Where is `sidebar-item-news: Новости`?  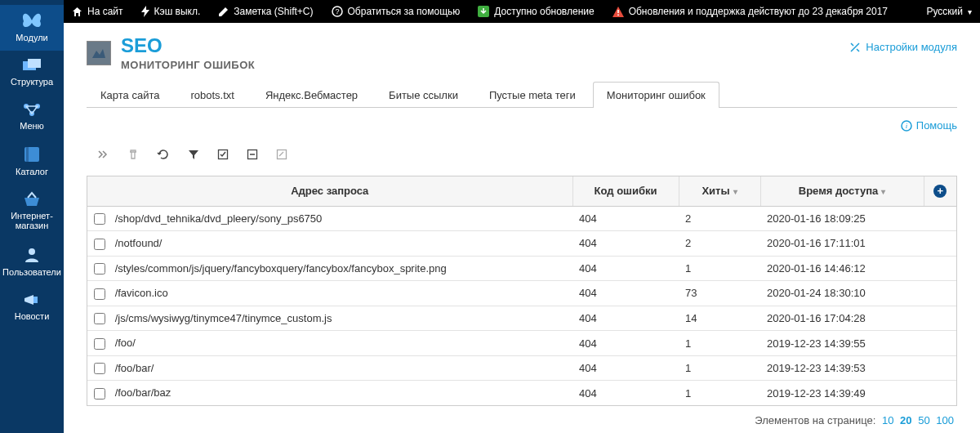
sidebar-item-news: Новости is located at coordinates (32, 307).